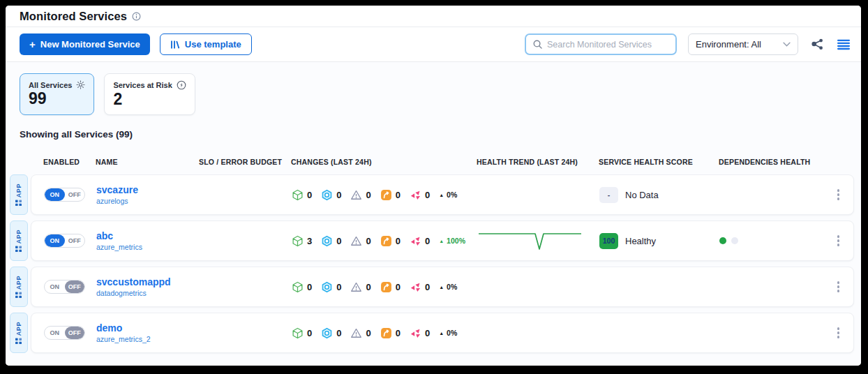 The image size is (868, 374). I want to click on col-header-score: SERVICE HEALTH SCORE, so click(659, 162).